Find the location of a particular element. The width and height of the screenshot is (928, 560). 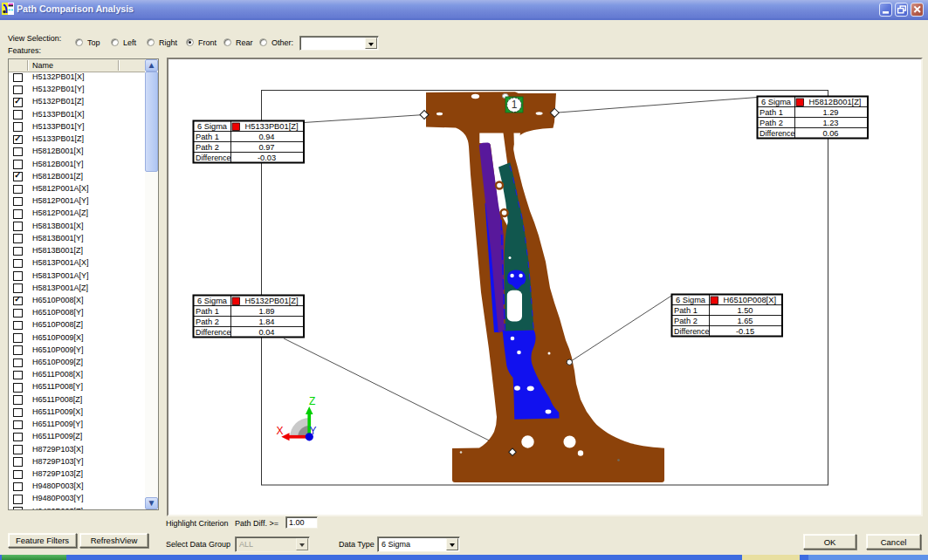

svg-text: 1.29 is located at coordinates (830, 113).